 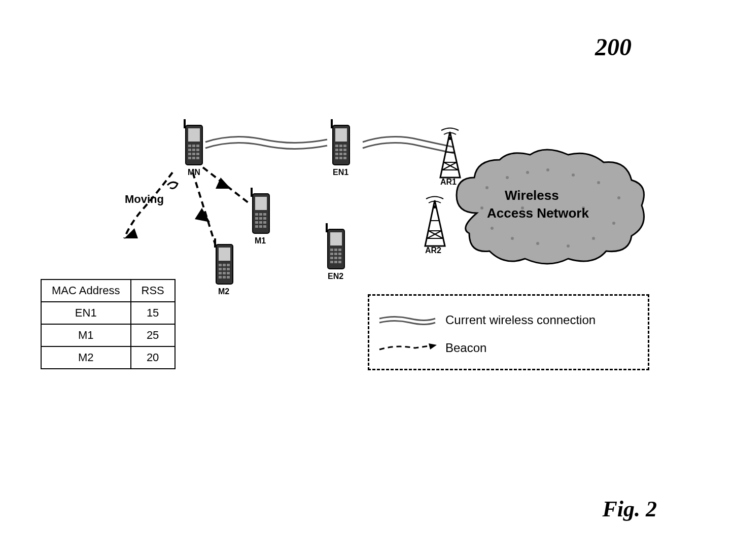 I want to click on tower-ar1-label: AR1, so click(x=448, y=182).